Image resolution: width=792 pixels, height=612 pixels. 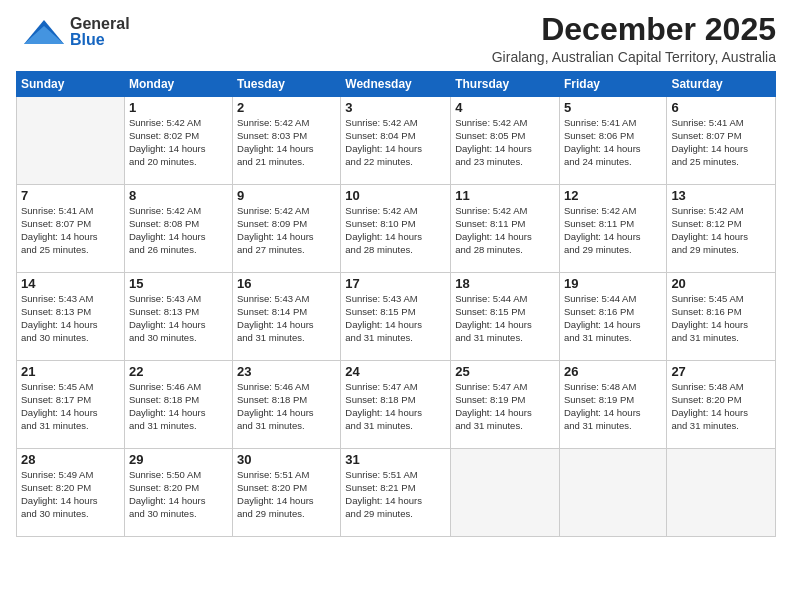 I want to click on col-sunday: Sunday, so click(x=71, y=84).